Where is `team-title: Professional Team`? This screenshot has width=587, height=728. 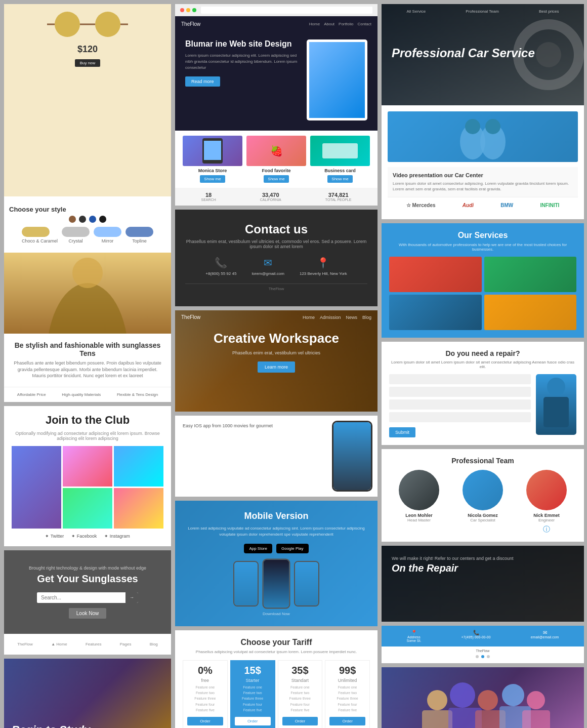 team-title: Professional Team is located at coordinates (483, 461).